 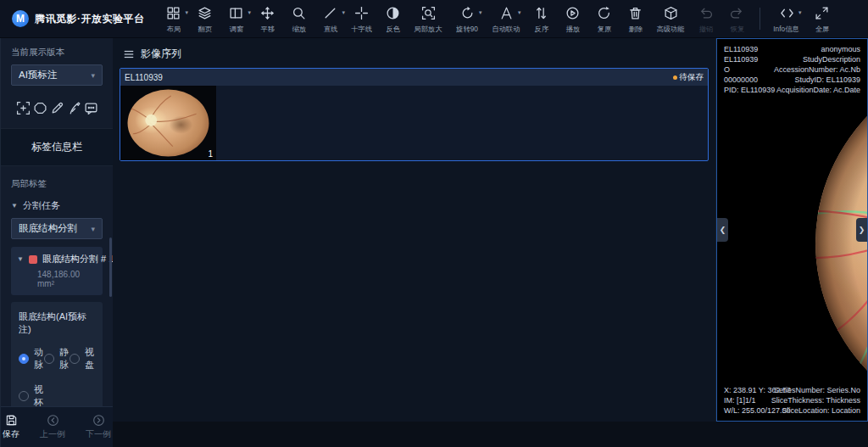 What do you see at coordinates (31, 395) in the screenshot?
I see `radio-optic-cup: 视杯` at bounding box center [31, 395].